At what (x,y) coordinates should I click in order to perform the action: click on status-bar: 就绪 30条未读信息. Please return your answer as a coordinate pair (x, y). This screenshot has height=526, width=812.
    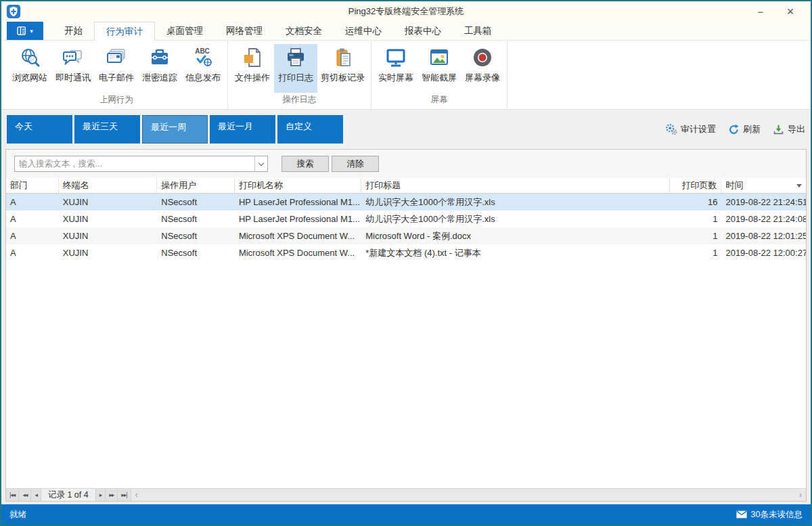
    Looking at the image, I should click on (406, 514).